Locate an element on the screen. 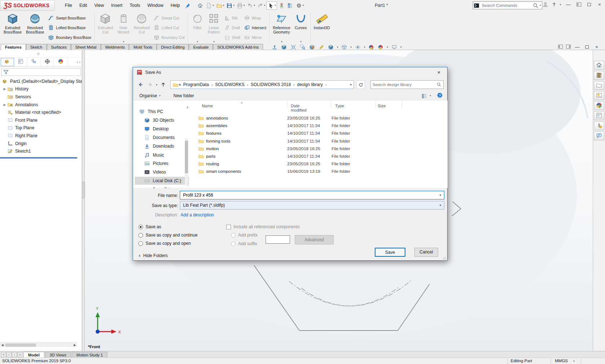 This screenshot has width=605, height=364. intersect-button: Intersect is located at coordinates (255, 28).